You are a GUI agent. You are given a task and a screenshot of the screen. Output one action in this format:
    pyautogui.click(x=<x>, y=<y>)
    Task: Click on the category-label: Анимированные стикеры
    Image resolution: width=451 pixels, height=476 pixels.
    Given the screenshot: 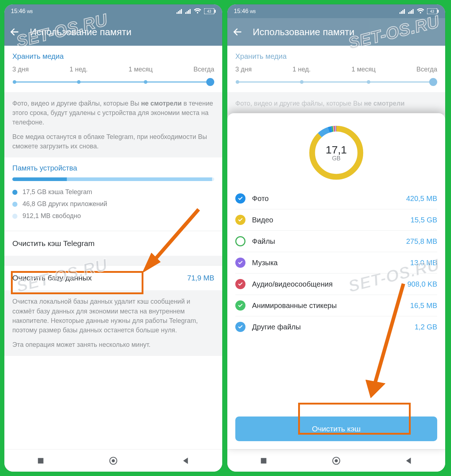 What is the action you would take?
    pyautogui.click(x=328, y=305)
    